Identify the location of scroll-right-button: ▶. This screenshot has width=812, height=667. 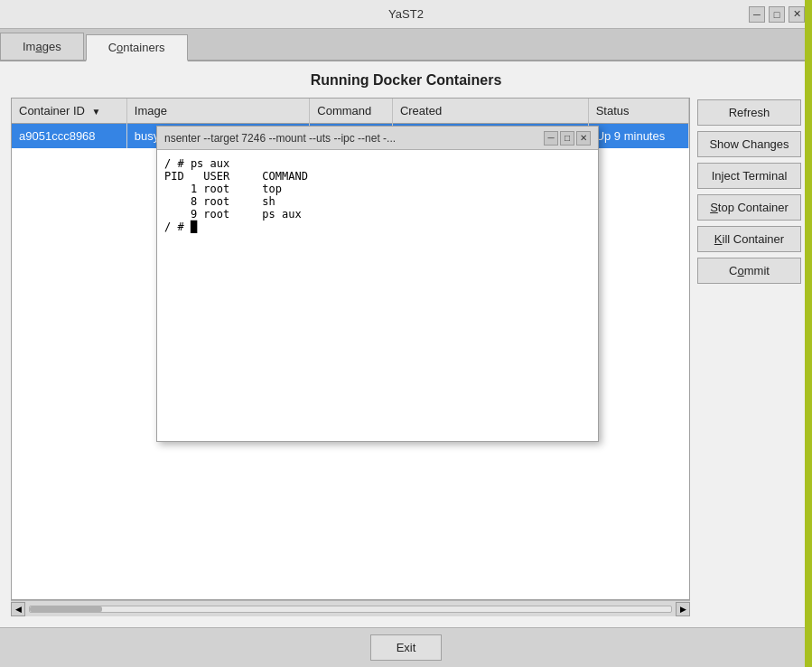
(683, 609).